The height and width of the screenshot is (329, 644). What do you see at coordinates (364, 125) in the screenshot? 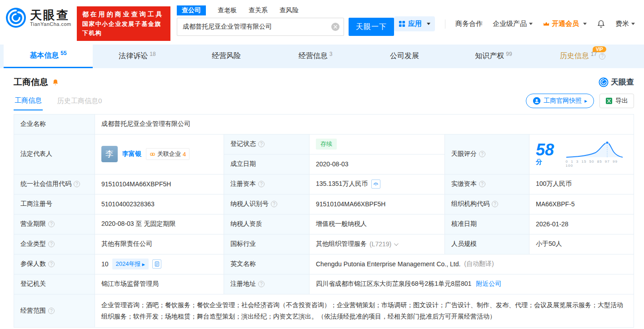
I see `company-name-value: 成都普托尼亚企业管理有限公司` at bounding box center [364, 125].